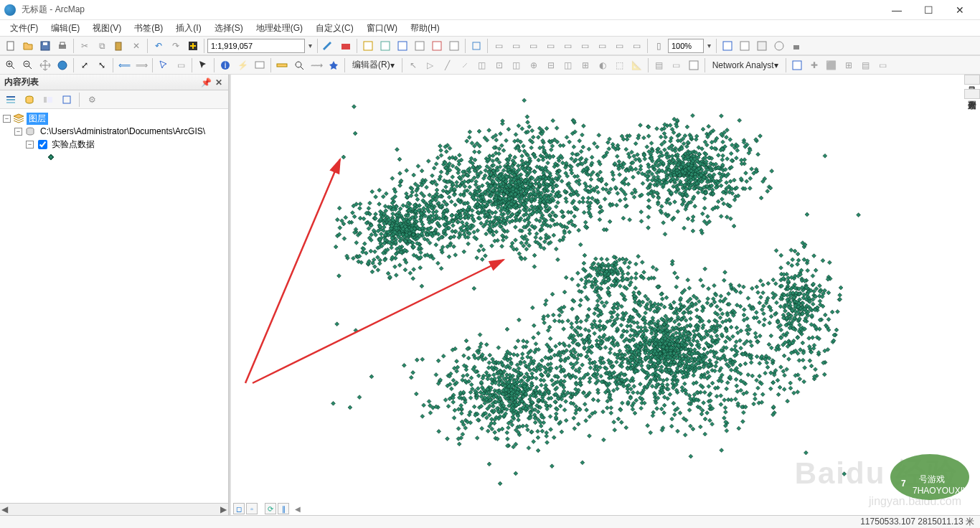  What do you see at coordinates (814, 65) in the screenshot?
I see `na-tool-1: ✚` at bounding box center [814, 65].